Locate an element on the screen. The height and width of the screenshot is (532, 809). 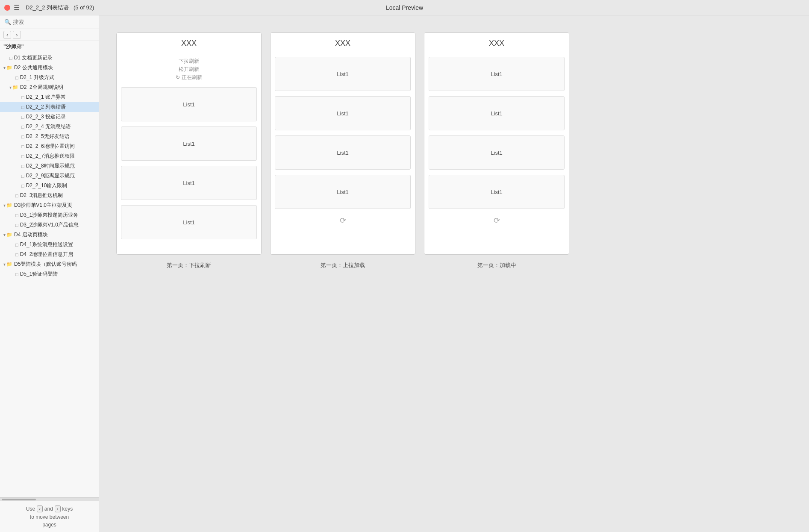
panel-label-panel3: 第一页：加载中 is located at coordinates (497, 265).